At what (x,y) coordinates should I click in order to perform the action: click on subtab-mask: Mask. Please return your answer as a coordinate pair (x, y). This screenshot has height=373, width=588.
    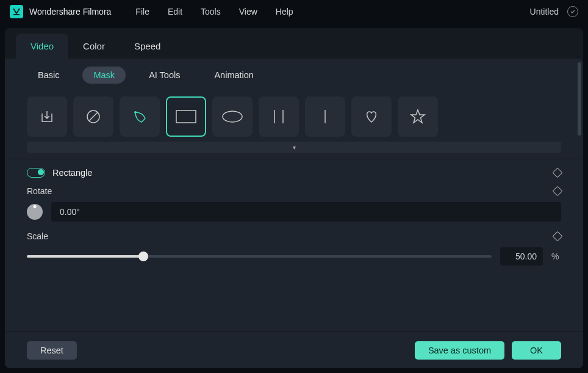
    Looking at the image, I should click on (104, 75).